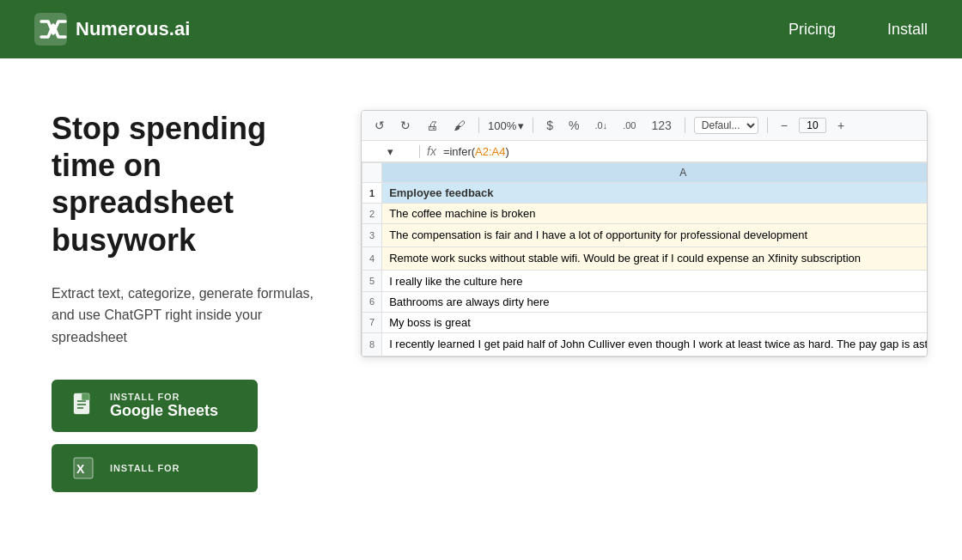  What do you see at coordinates (373, 193) in the screenshot?
I see `row-num-1: 1` at bounding box center [373, 193].